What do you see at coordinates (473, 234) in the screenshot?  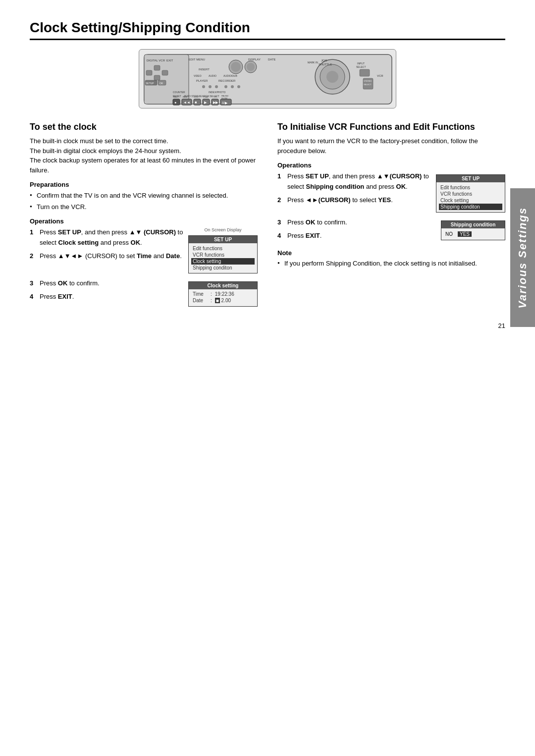 I see `shipping-osd-body: NO YES` at bounding box center [473, 234].